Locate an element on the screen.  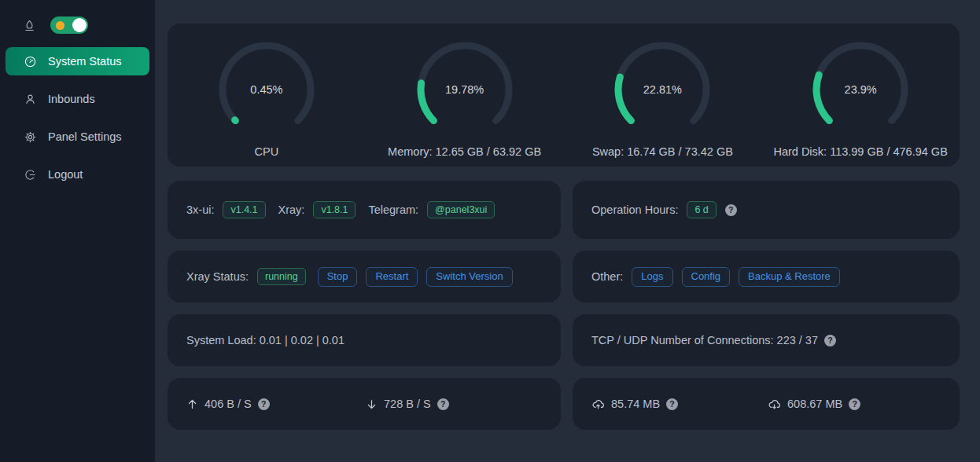
memory-gauge: 19.78% Memory: 12.65 GB / 63.92 GB is located at coordinates (465, 95).